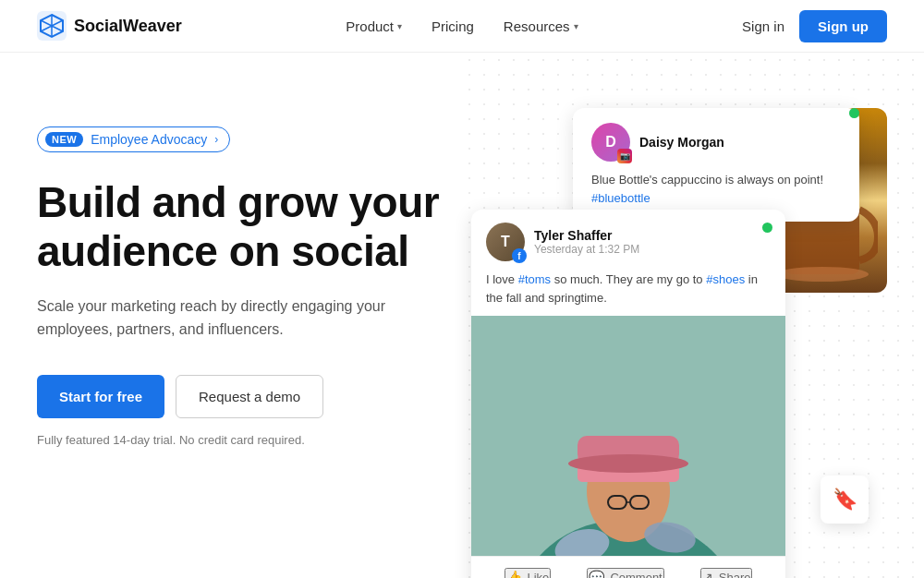 Image resolution: width=924 pixels, height=578 pixels. I want to click on instagram-icon: 📷, so click(625, 156).